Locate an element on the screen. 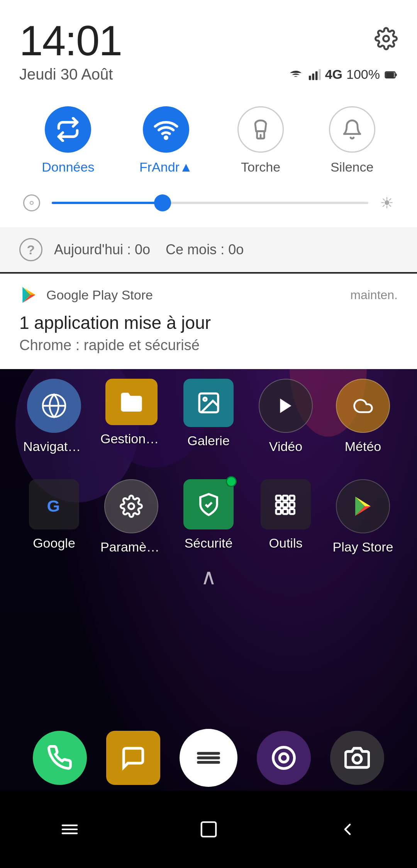  dock-music is located at coordinates (284, 758).